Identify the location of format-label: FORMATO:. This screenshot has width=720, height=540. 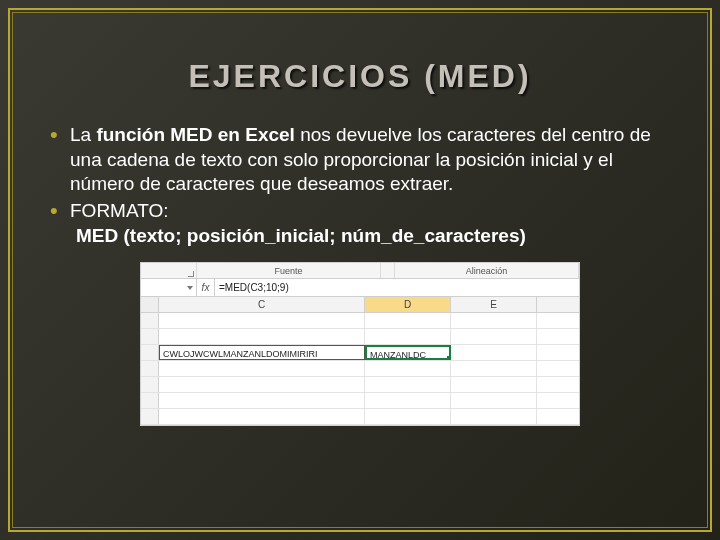
(120, 210).